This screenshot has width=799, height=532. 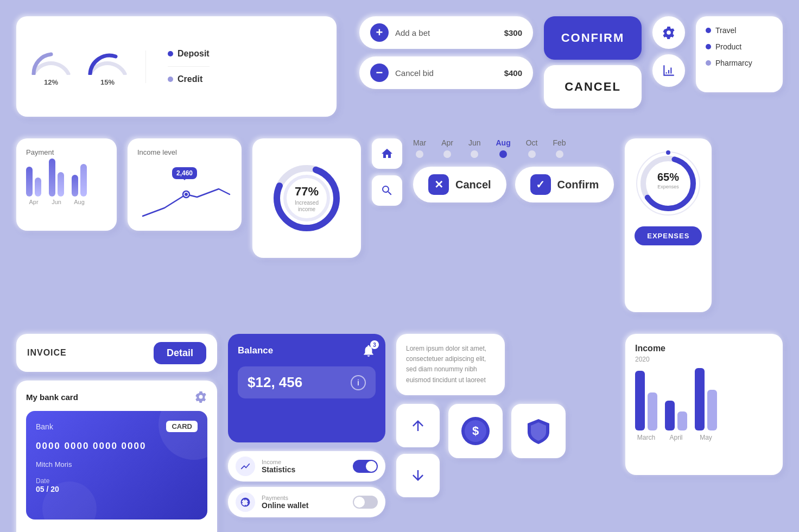 I want to click on donut-main-card: 77% Increased income, so click(x=307, y=198).